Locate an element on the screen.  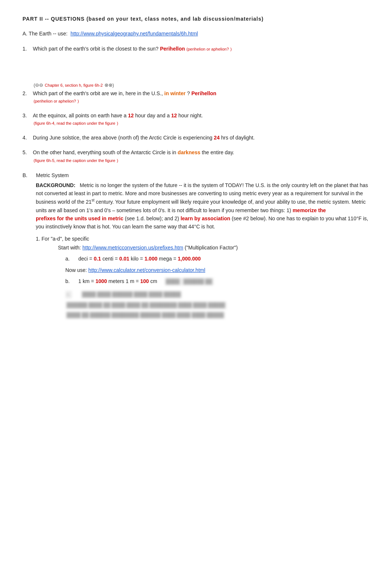
bg-sup: st is located at coordinates (93, 200).